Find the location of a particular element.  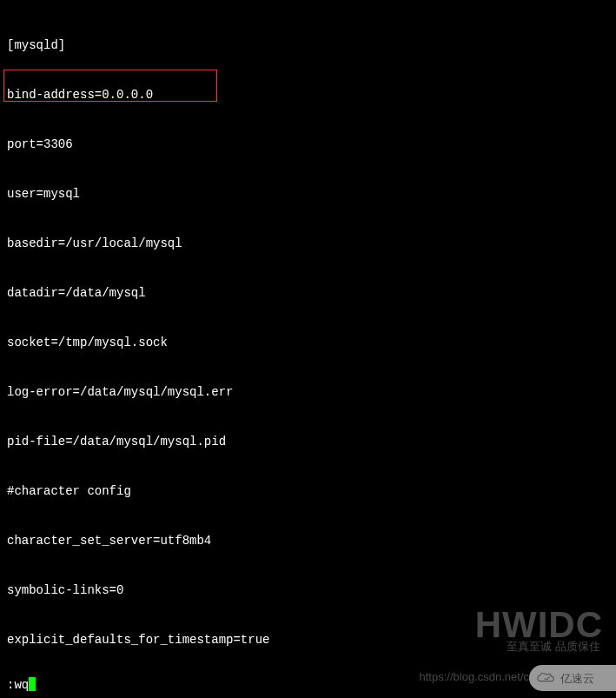

config-line: datadir=/data/mysql is located at coordinates (308, 294).